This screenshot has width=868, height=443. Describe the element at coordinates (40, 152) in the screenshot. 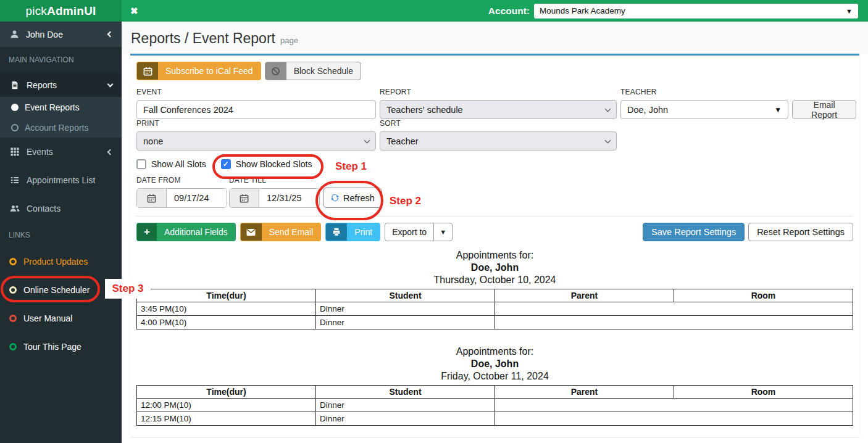

I see `sidebar-item-label: Events` at that location.